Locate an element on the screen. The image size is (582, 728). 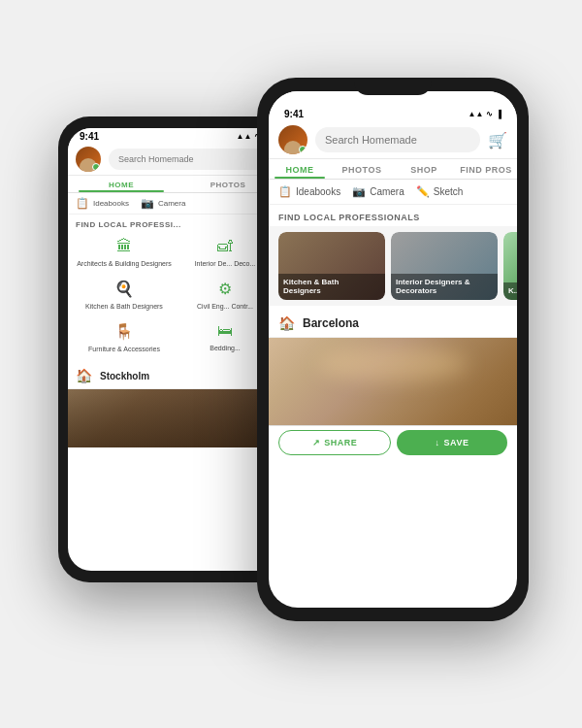
back-city-icon: 🏠 is located at coordinates (83, 376).